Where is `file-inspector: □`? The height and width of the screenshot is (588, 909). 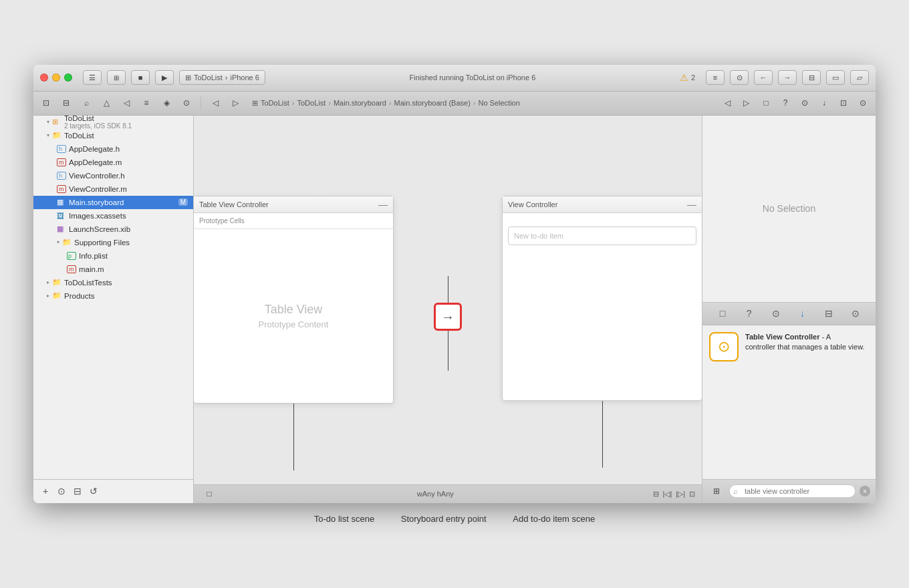
file-inspector: □ is located at coordinates (766, 103).